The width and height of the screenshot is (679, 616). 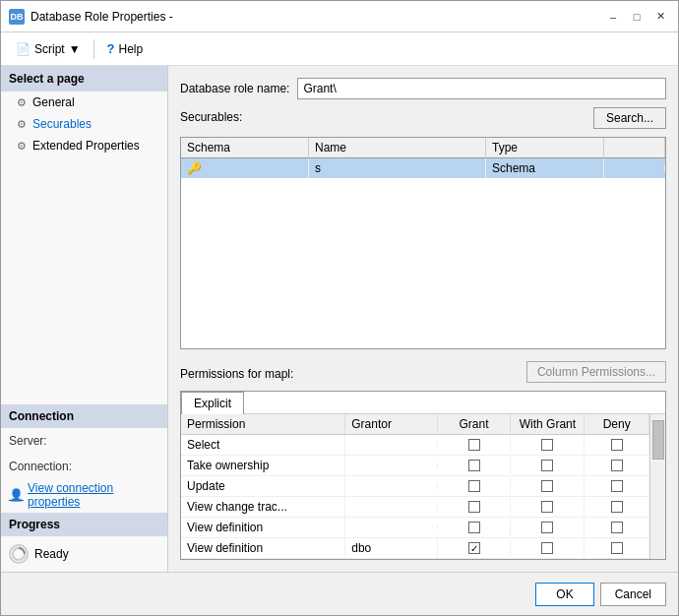 I want to click on permissions-label: Permissions for mapl:, so click(x=236, y=374).